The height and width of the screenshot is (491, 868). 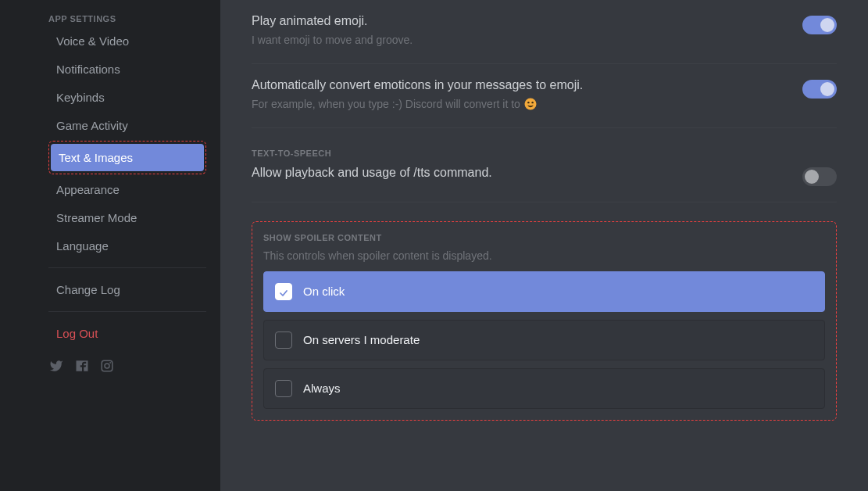 I want to click on option-label: On servers I moderate, so click(x=361, y=339).